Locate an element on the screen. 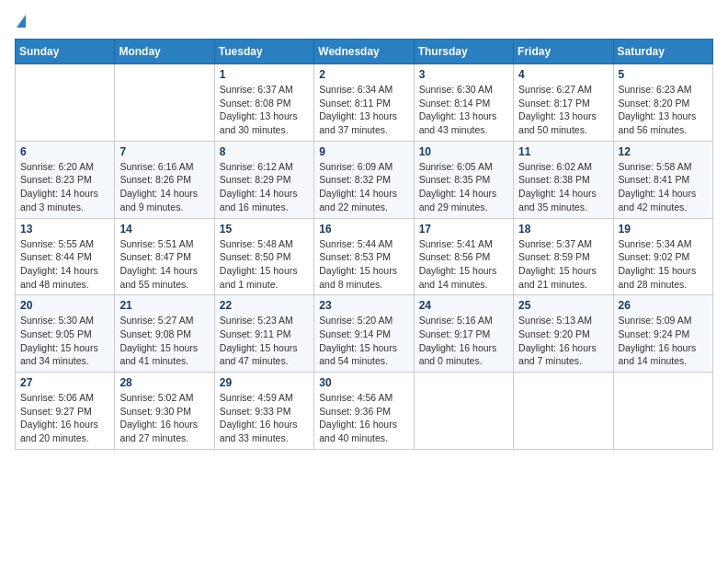 The height and width of the screenshot is (563, 728). day-number: 18 is located at coordinates (563, 229).